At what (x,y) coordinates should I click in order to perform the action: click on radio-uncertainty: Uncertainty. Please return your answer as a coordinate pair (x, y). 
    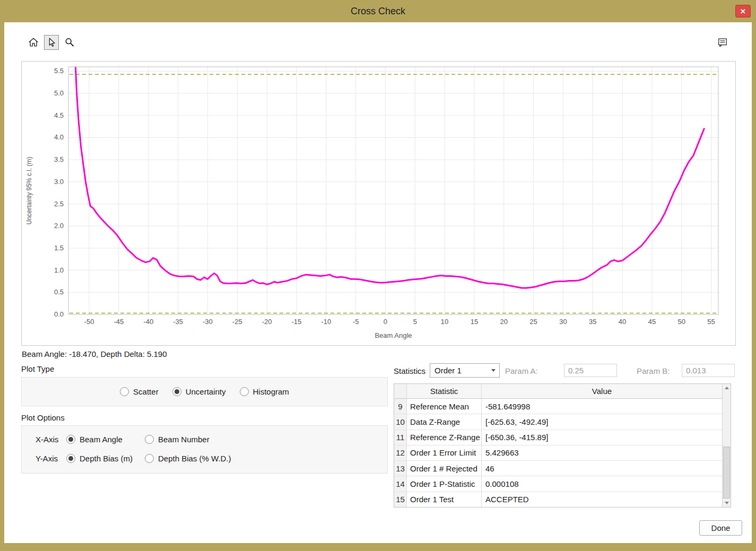
    Looking at the image, I should click on (199, 391).